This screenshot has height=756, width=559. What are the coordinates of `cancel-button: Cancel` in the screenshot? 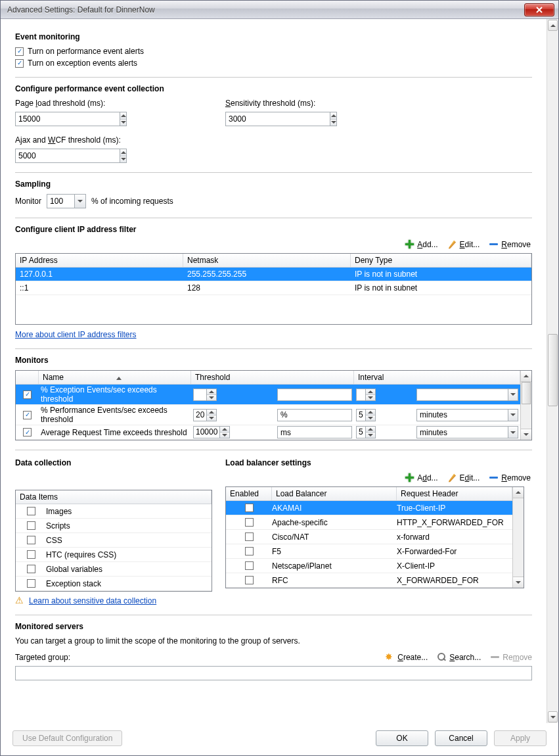 It's located at (461, 738).